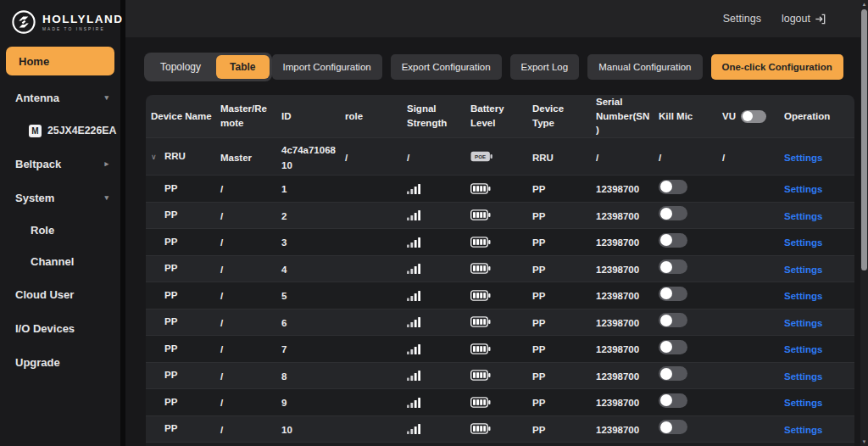 This screenshot has width=868, height=446. Describe the element at coordinates (500, 269) in the screenshot. I see `table-row: PP/4PP12398700Settings` at that location.